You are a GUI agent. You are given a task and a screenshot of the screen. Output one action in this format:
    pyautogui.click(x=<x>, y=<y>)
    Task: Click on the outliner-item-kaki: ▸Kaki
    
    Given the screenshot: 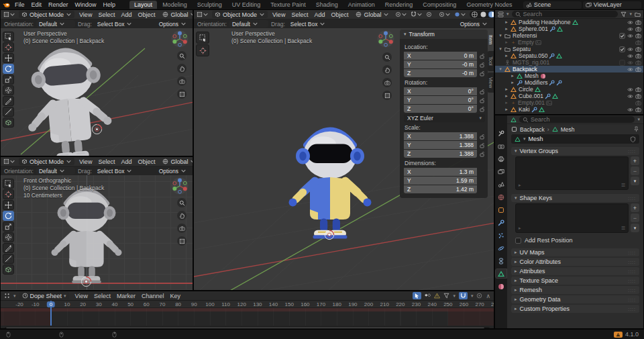 What is the action you would take?
    pyautogui.click(x=569, y=109)
    